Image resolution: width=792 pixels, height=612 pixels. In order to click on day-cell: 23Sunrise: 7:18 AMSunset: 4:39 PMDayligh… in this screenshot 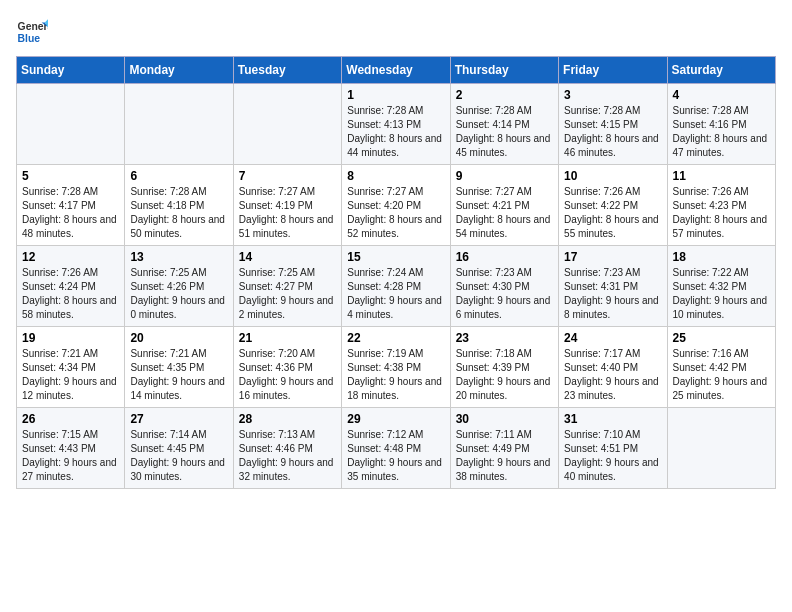, I will do `click(504, 368)`.